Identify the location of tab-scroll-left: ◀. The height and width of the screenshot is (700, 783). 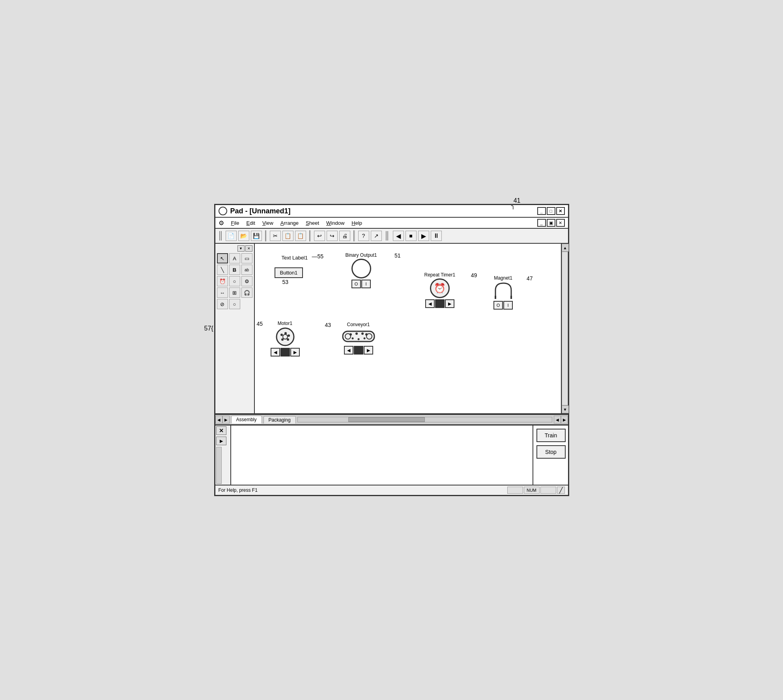
(557, 420).